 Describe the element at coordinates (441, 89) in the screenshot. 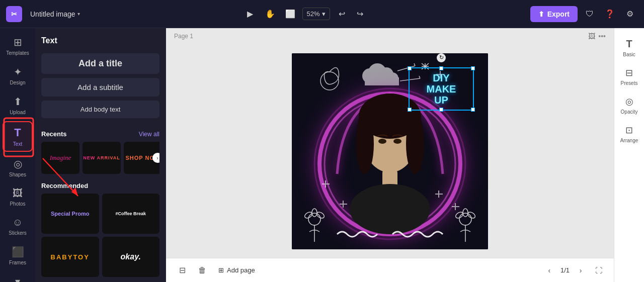

I see `canvas-text-content: DIYMAKEUP` at that location.